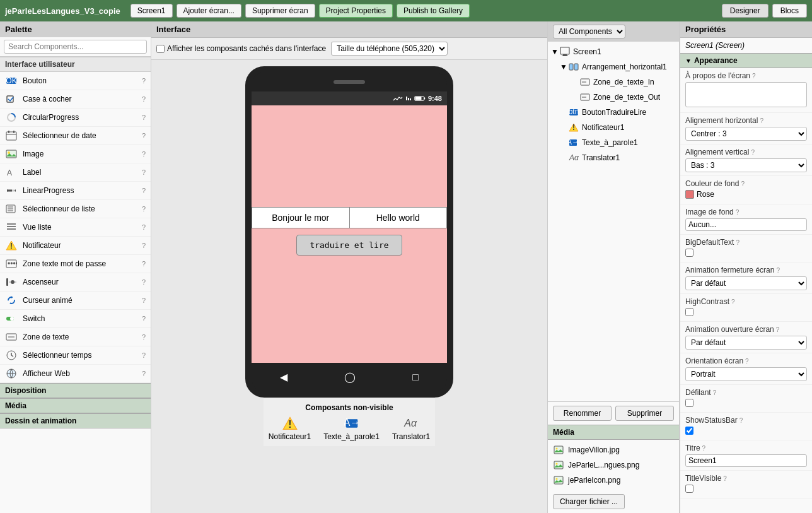 The image size is (812, 513). Describe the element at coordinates (613, 127) in the screenshot. I see `tree-node-notificateur: ! Notificateur1` at that location.